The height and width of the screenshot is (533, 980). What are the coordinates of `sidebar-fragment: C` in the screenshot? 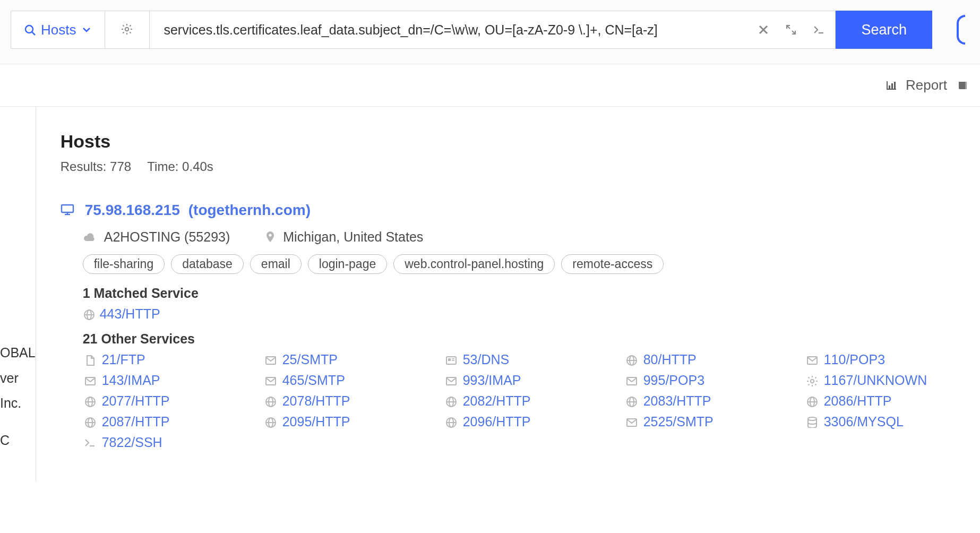 It's located at (18, 441).